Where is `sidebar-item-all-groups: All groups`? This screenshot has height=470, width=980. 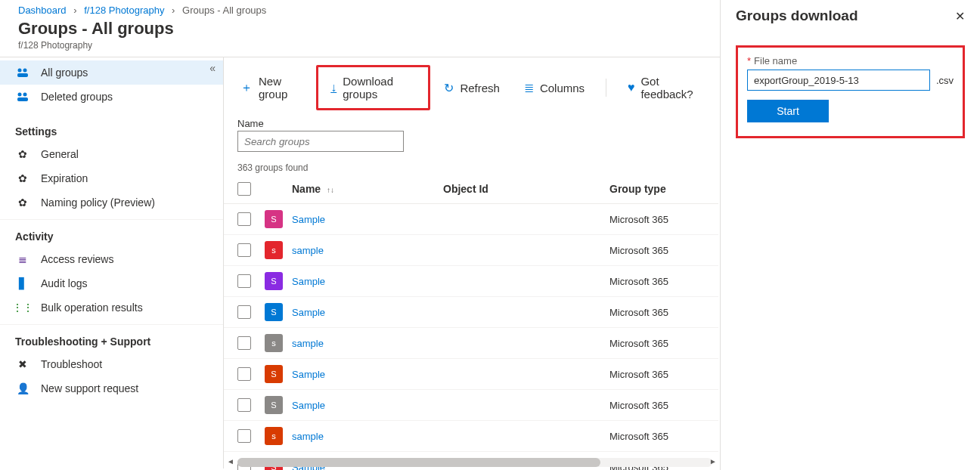
sidebar-item-all-groups: All groups is located at coordinates (112, 73).